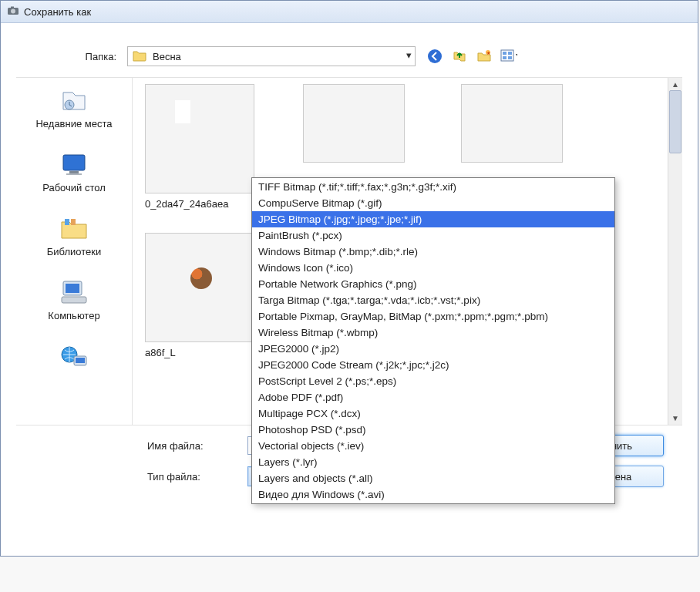  Describe the element at coordinates (472, 56) in the screenshot. I see `nav-toolbar: ★` at that location.